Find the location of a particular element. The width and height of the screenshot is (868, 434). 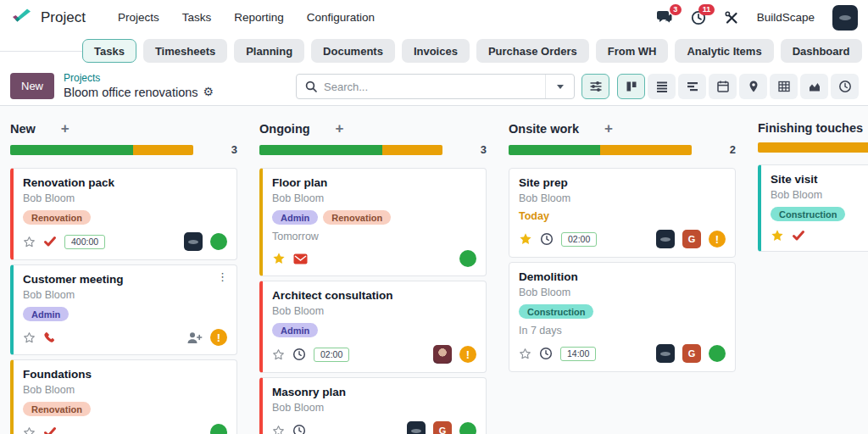

activity-view-button is located at coordinates (844, 86).